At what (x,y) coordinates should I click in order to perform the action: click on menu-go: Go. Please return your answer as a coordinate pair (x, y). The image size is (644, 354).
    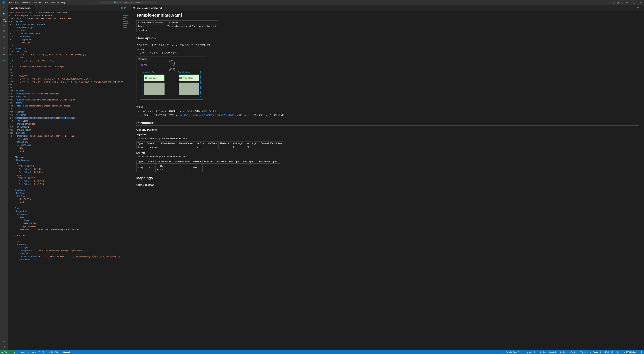
    Looking at the image, I should click on (40, 2).